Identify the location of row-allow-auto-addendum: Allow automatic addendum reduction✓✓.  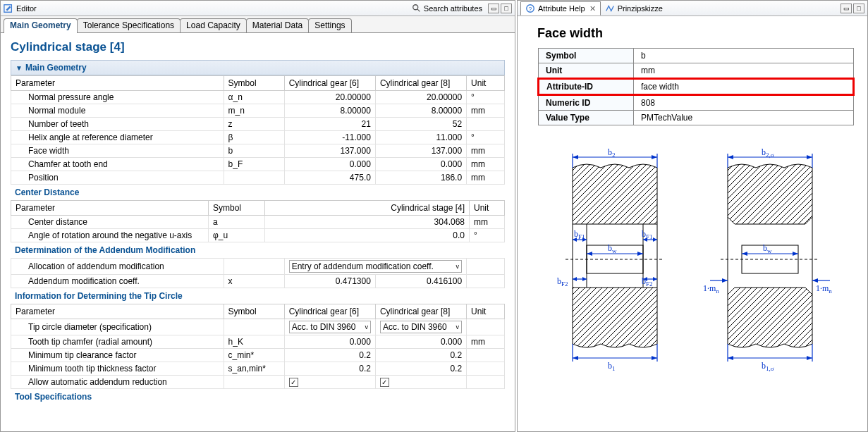
(258, 382).